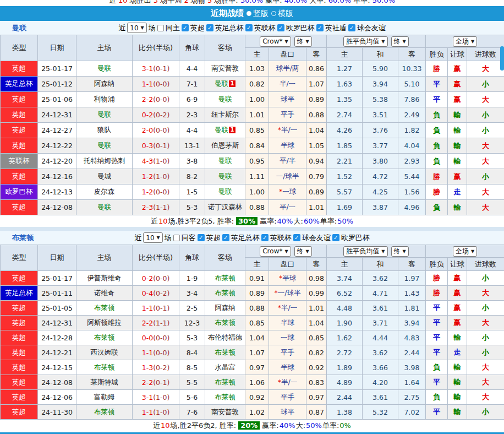 This screenshot has width=504, height=434. I want to click on league-type-cell: 欧罗巴杯, so click(19, 192).